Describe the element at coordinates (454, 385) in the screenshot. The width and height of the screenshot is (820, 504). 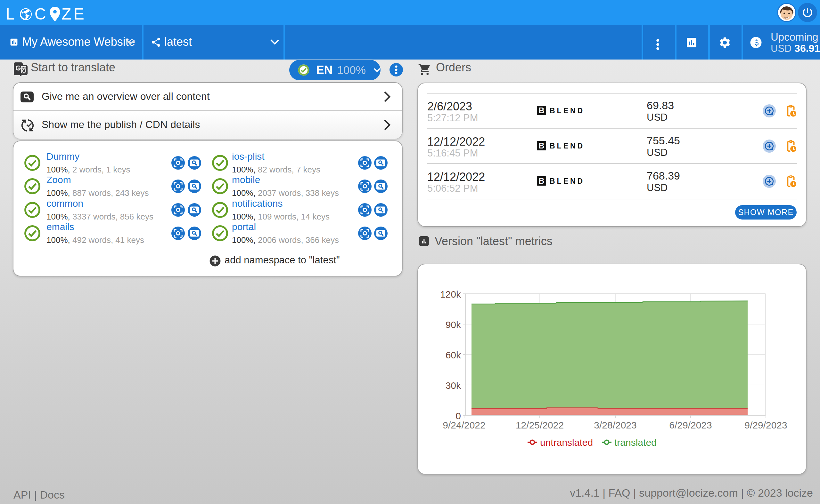
I see `svg-text: 30k` at that location.